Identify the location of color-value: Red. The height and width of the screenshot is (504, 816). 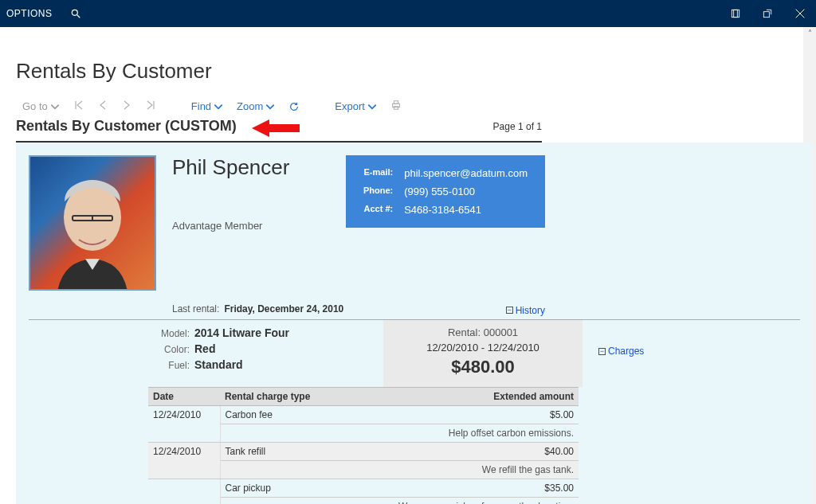
(205, 349).